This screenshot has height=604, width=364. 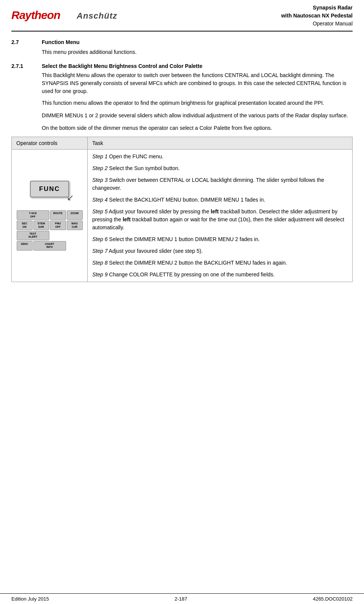 What do you see at coordinates (182, 66) in the screenshot?
I see `section-2-7-1-header: 2.7.1 Select the Backlight Menu Brightne…` at bounding box center [182, 66].